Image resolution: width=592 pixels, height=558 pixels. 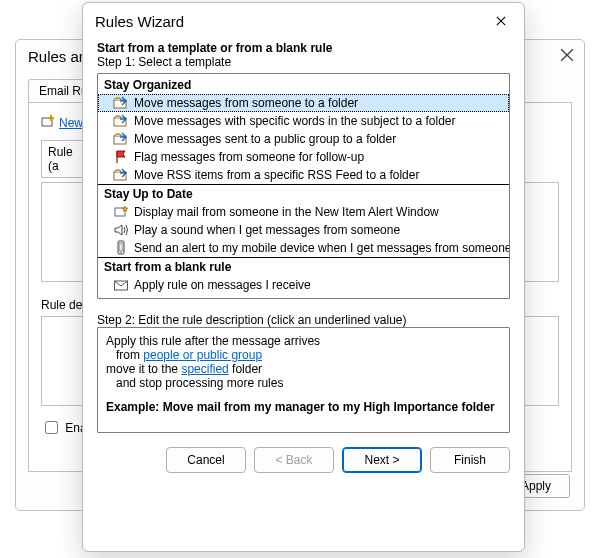 I want to click on close-icon, so click(x=567, y=57).